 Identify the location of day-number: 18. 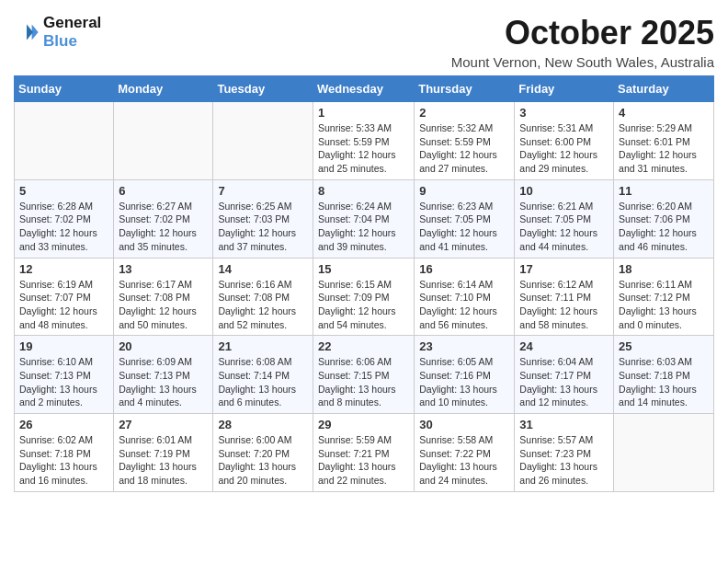
(664, 269).